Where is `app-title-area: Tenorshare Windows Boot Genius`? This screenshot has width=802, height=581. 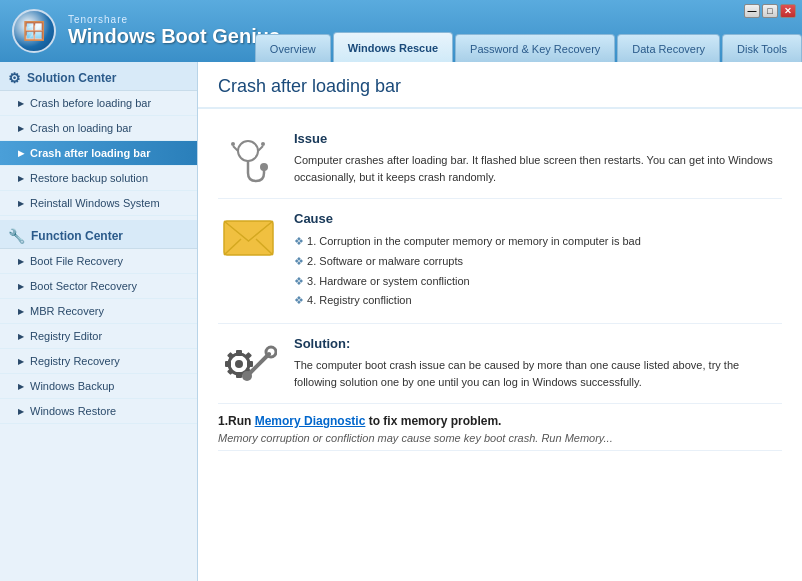
app-title-area: Tenorshare Windows Boot Genius is located at coordinates (174, 31).